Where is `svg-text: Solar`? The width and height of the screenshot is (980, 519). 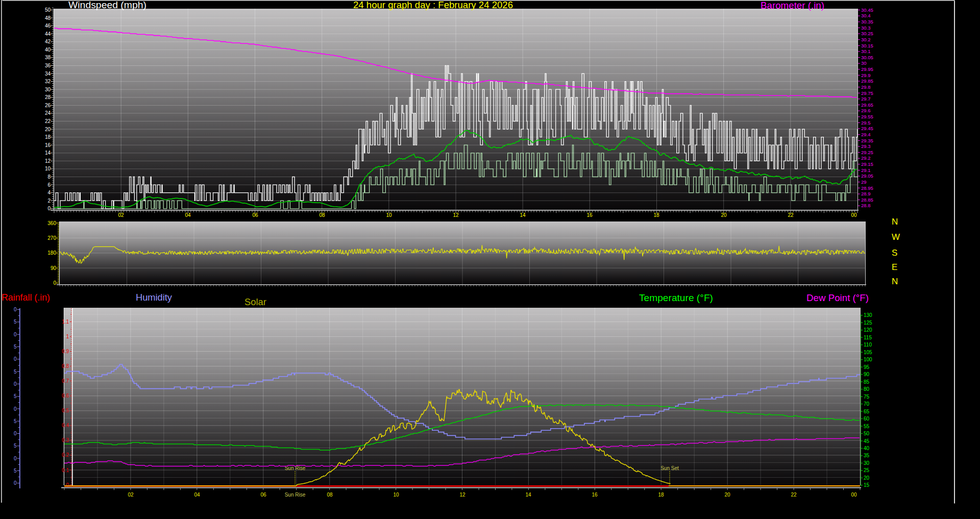 svg-text: Solar is located at coordinates (256, 302).